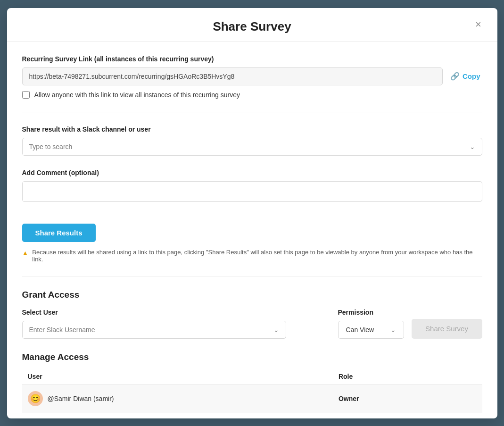  Describe the element at coordinates (138, 95) in the screenshot. I see `allow-anyone-label: Allow anyone with this link to view all …` at that location.